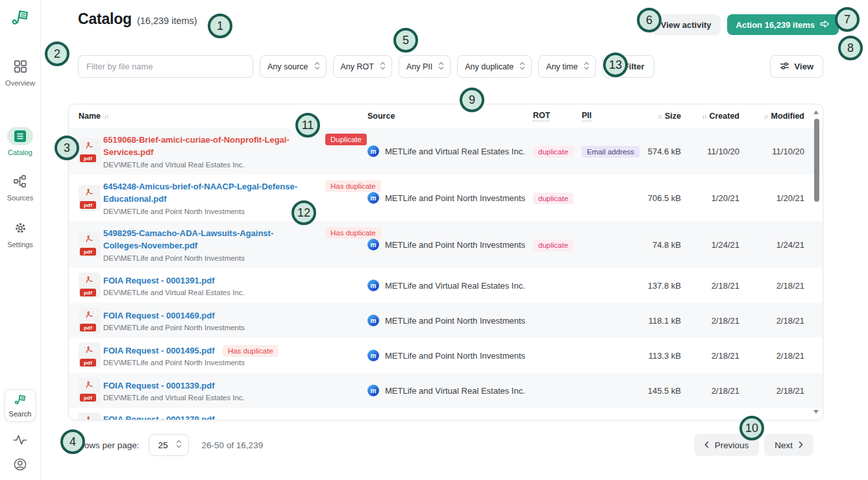 The width and height of the screenshot is (868, 480). Describe the element at coordinates (20, 440) in the screenshot. I see `activity-pulse-icon` at that location.